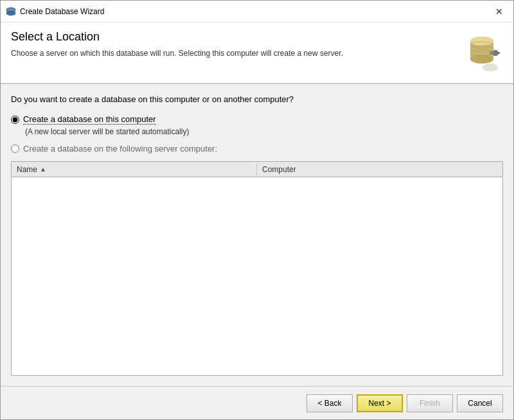 The width and height of the screenshot is (514, 420). I want to click on app-icon, so click(11, 12).